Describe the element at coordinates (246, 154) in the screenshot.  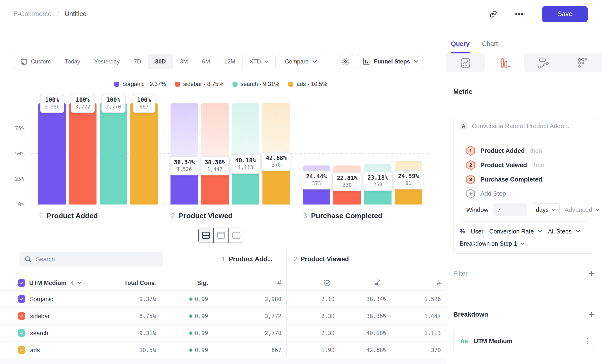
I see `bar-search-step2: 40.18%1,113` at that location.